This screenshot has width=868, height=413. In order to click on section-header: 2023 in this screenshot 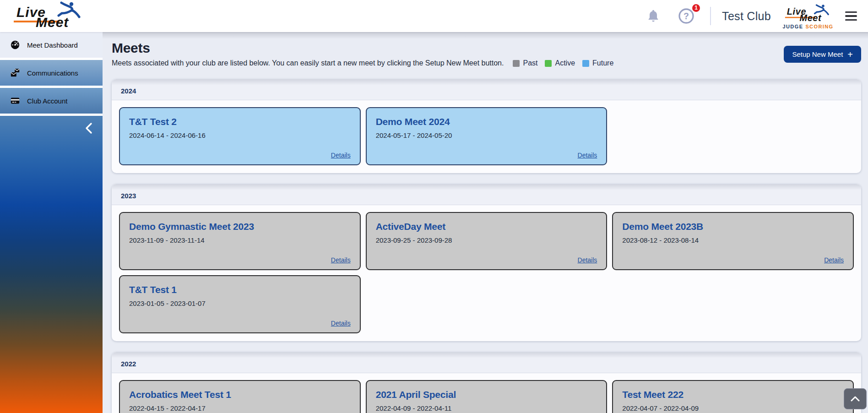, I will do `click(486, 198)`.